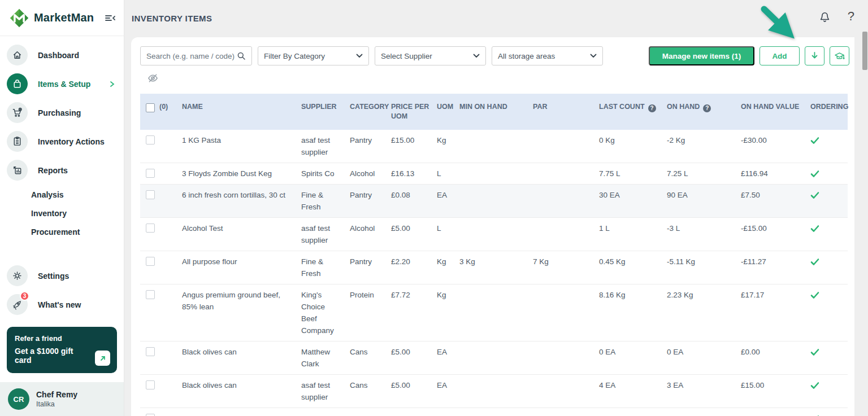 This screenshot has width=868, height=416. Describe the element at coordinates (494, 201) in the screenshot. I see `table-row: 6 inch fresh corn tortillas, 30 ct Fine …` at that location.